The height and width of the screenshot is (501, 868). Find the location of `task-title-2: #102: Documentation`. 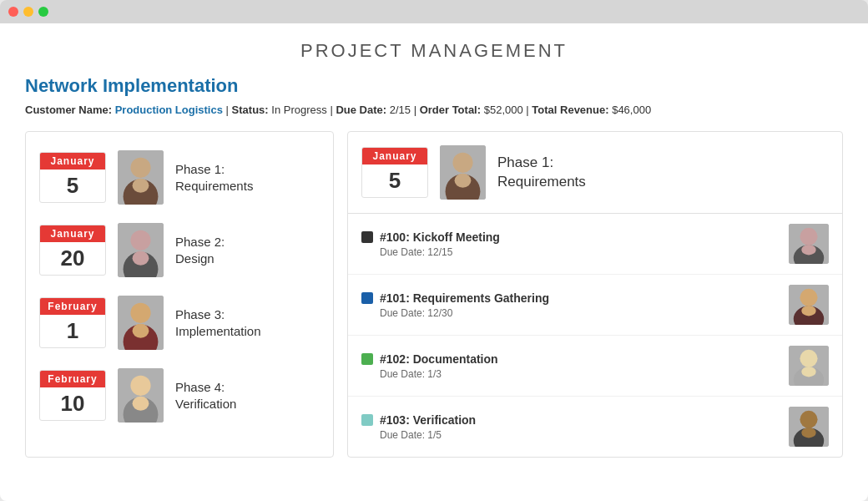

task-title-2: #102: Documentation is located at coordinates (439, 359).